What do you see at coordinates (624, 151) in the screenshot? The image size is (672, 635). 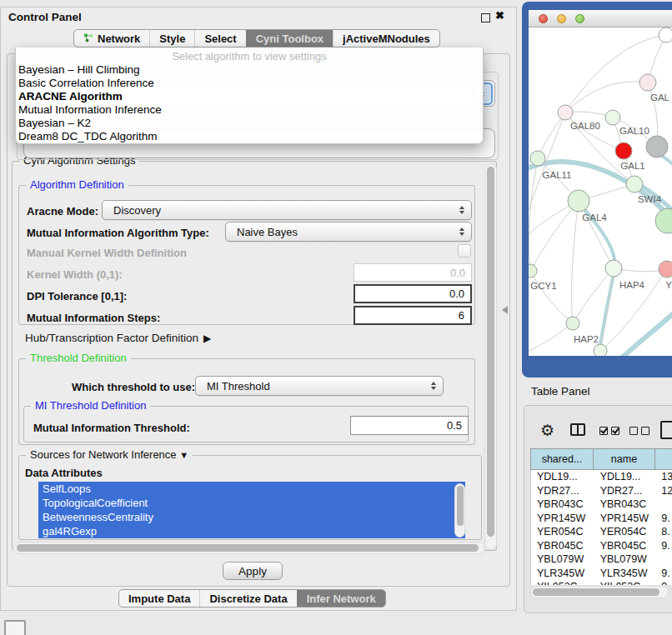 I see `node-red-selected` at bounding box center [624, 151].